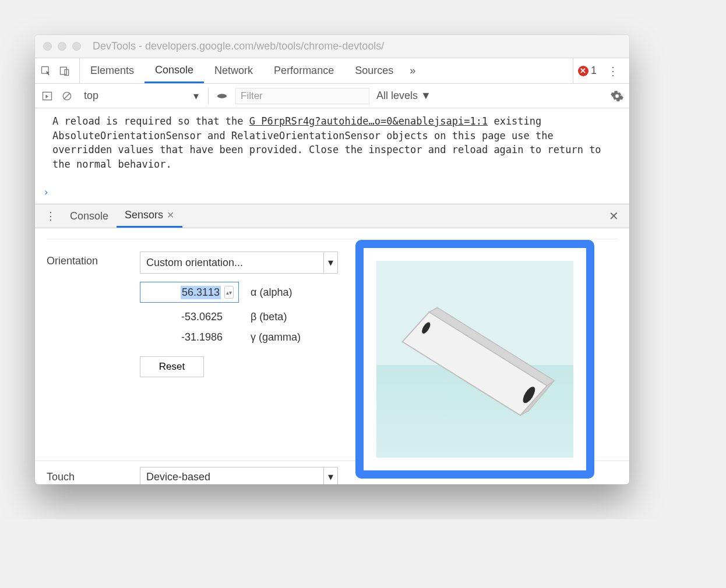 The height and width of the screenshot is (588, 726). What do you see at coordinates (178, 477) in the screenshot?
I see `touch-preset-value: Device-based` at bounding box center [178, 477].